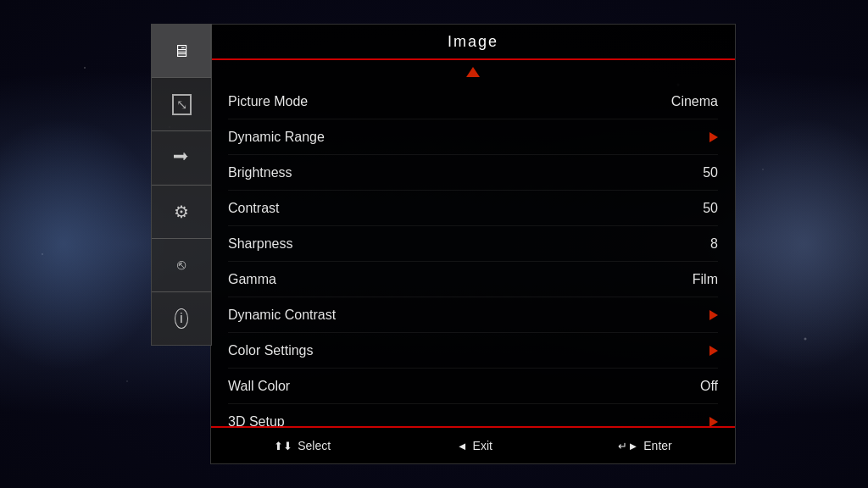 This screenshot has height=488, width=868. I want to click on menu-item-label: Dynamic Contrast, so click(281, 315).